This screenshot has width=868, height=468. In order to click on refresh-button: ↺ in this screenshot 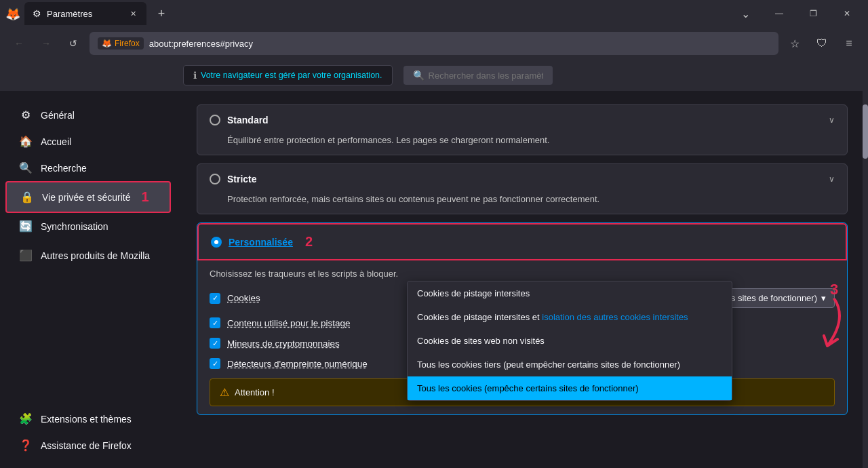, I will do `click(73, 43)`.